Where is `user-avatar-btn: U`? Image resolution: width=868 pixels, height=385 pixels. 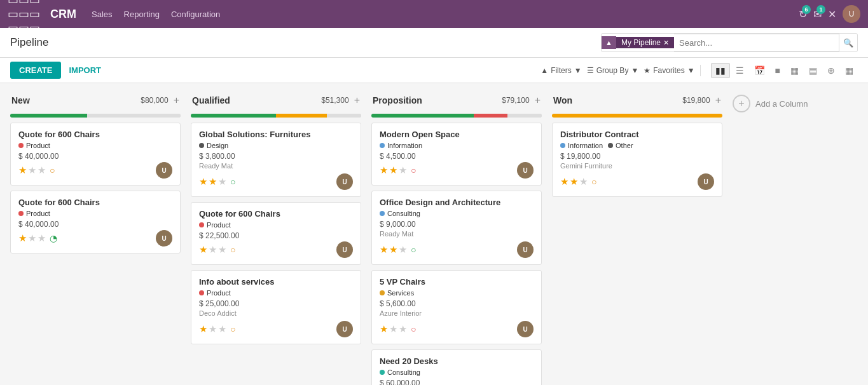
user-avatar-btn: U is located at coordinates (851, 14).